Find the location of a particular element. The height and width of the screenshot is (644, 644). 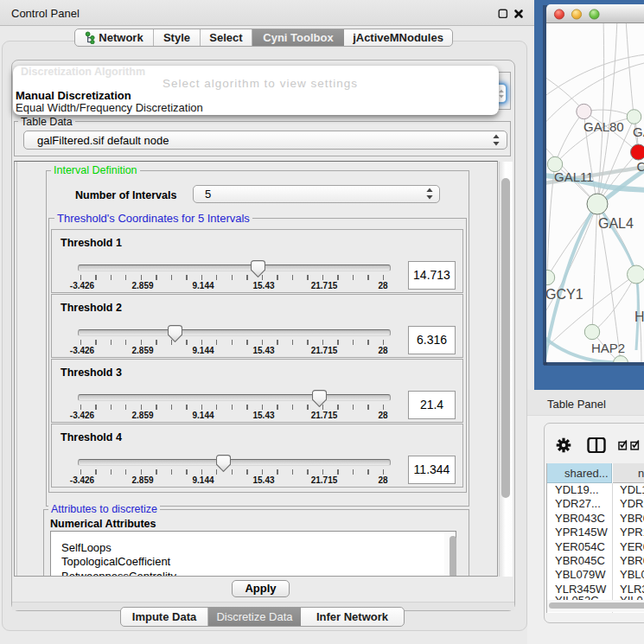

svg-text: HAP2 is located at coordinates (609, 348).